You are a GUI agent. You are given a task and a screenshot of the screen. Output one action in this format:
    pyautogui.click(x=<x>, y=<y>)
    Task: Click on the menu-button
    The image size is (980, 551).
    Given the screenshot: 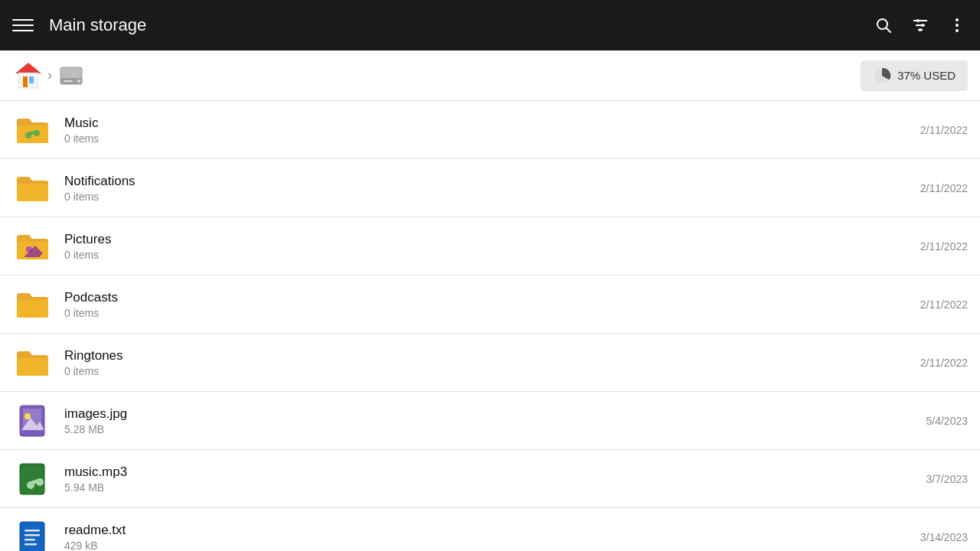 What is the action you would take?
    pyautogui.click(x=23, y=25)
    